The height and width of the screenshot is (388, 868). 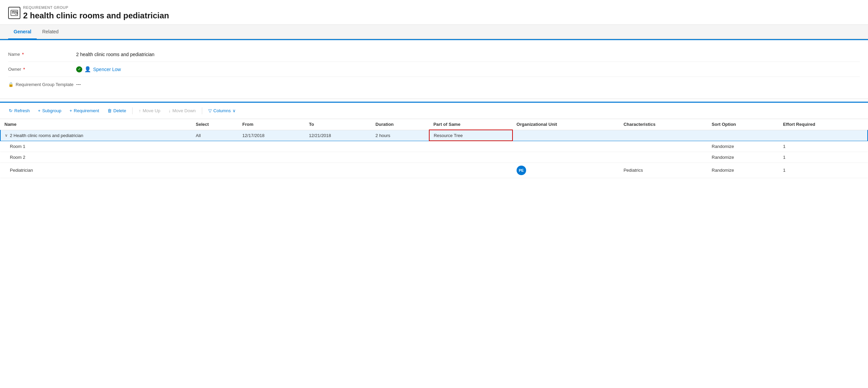 I want to click on add-requirement-icon: +, so click(x=71, y=111).